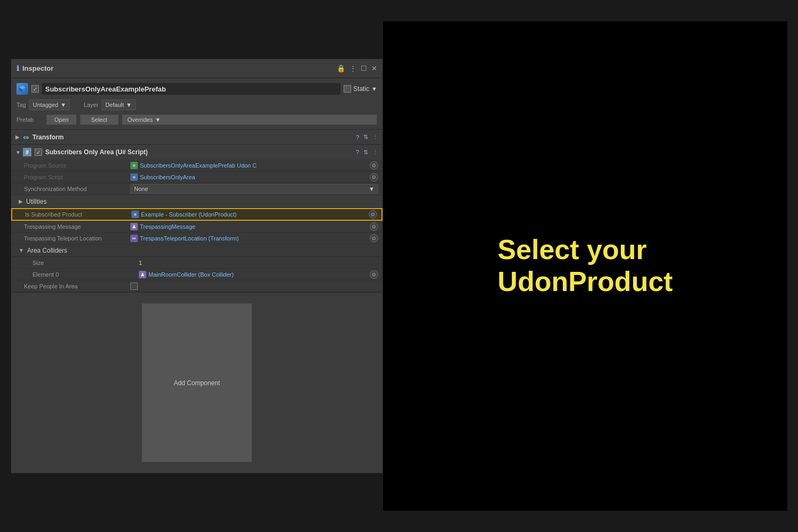 The height and width of the screenshot is (532, 798). Describe the element at coordinates (18, 68) in the screenshot. I see `info-icon: ℹ` at that location.